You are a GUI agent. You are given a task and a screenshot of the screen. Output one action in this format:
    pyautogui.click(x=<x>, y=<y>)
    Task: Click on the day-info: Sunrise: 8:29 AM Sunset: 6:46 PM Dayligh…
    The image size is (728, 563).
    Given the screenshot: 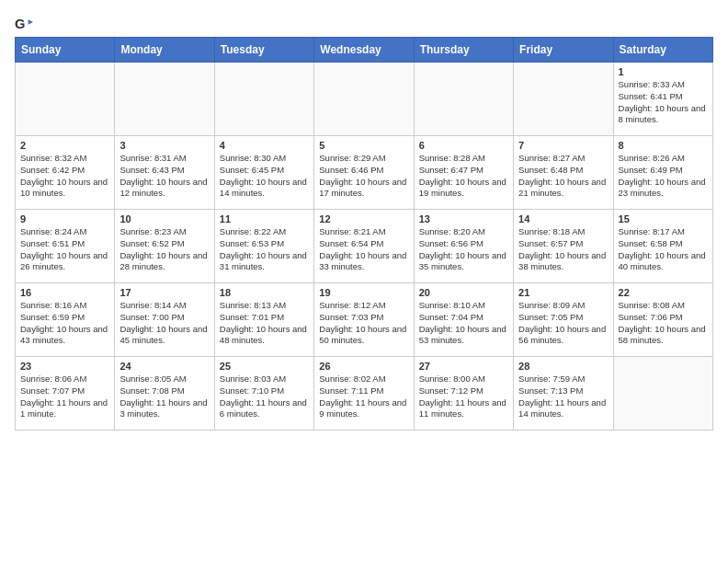 What is the action you would take?
    pyautogui.click(x=364, y=177)
    